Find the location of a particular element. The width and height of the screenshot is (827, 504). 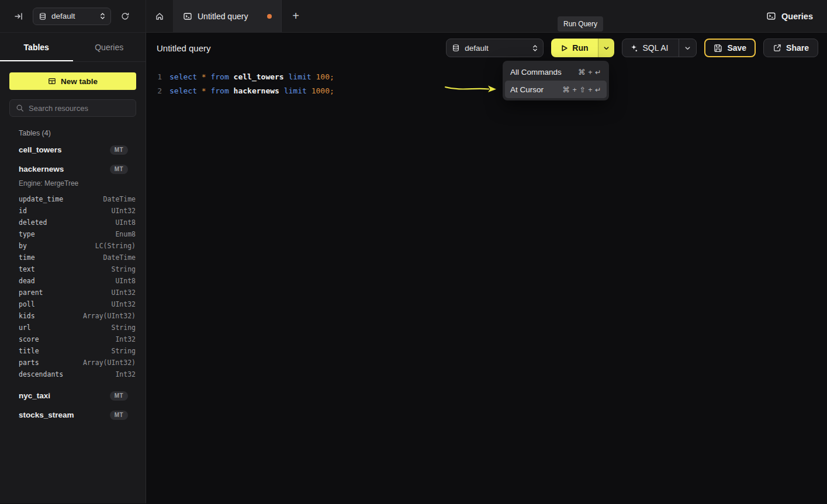

run-menu-item-at-cursor: At Cursor⌘ + ⇧ + ↵ is located at coordinates (556, 89).